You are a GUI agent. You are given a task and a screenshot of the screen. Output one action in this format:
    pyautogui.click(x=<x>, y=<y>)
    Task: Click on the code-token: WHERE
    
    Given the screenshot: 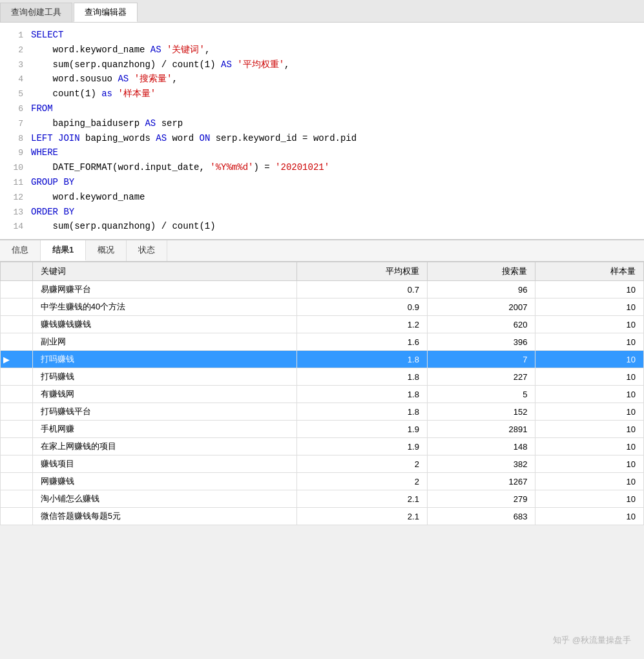 What is the action you would take?
    pyautogui.click(x=45, y=152)
    